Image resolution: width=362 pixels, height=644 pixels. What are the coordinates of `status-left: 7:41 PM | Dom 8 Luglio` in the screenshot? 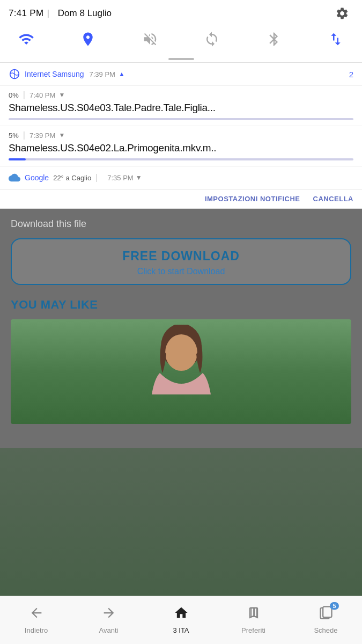 It's located at (60, 13).